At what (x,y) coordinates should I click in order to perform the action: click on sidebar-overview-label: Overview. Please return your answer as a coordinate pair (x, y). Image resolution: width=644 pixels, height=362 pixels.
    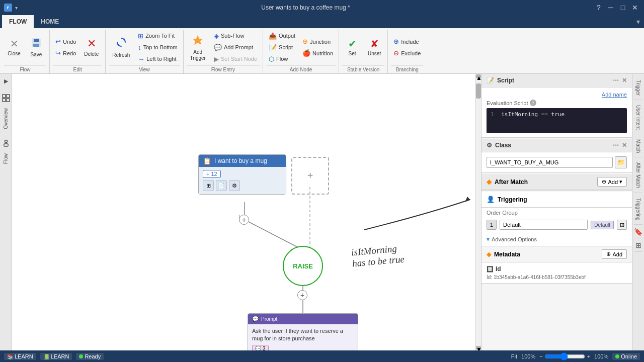
    Looking at the image, I should click on (6, 119).